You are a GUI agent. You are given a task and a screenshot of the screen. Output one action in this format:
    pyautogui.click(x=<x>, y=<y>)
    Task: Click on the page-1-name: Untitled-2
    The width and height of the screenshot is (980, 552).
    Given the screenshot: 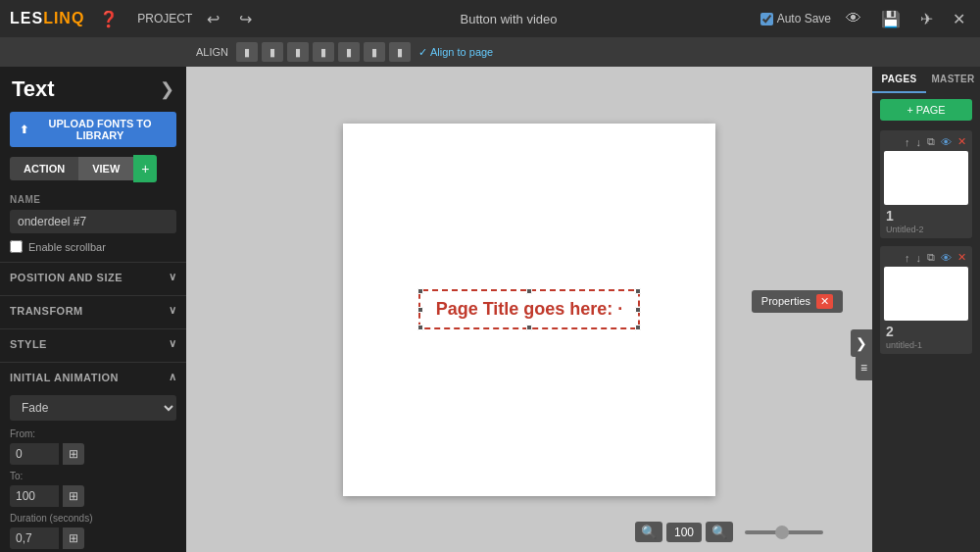 What is the action you would take?
    pyautogui.click(x=927, y=229)
    